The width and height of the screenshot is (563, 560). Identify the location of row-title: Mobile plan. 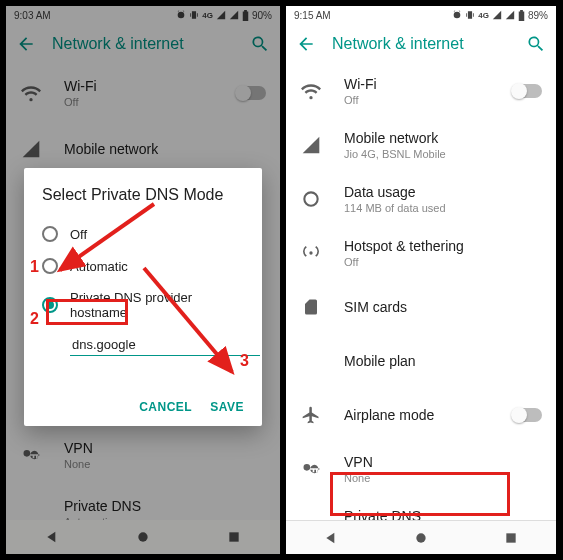
(443, 361).